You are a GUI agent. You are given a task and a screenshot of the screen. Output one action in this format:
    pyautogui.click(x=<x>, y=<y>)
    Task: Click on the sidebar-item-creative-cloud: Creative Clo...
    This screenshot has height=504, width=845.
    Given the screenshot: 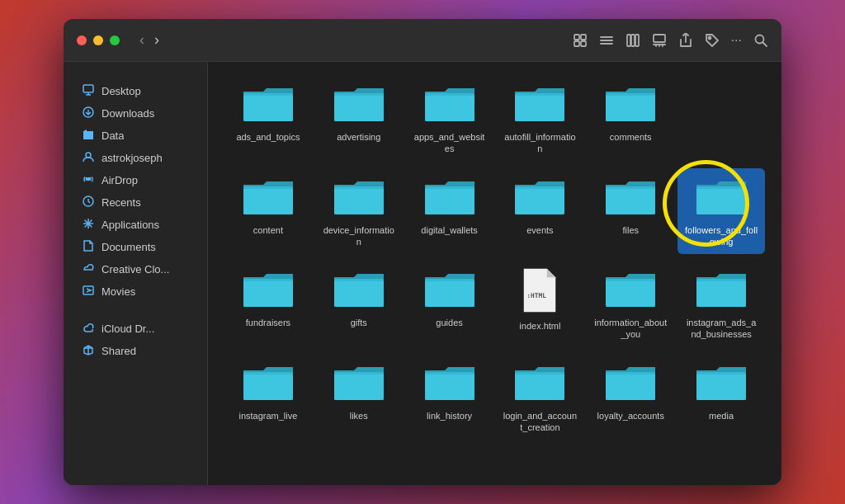 What is the action you would take?
    pyautogui.click(x=135, y=269)
    